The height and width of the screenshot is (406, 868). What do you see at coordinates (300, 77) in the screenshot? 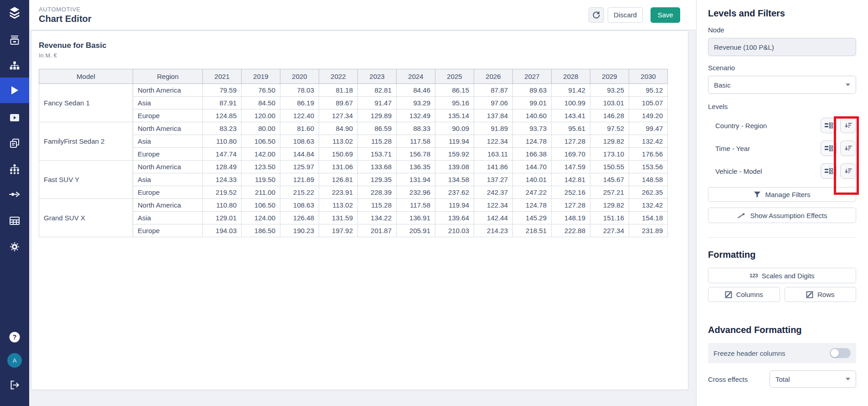
I see `column-header: 2020` at bounding box center [300, 77].